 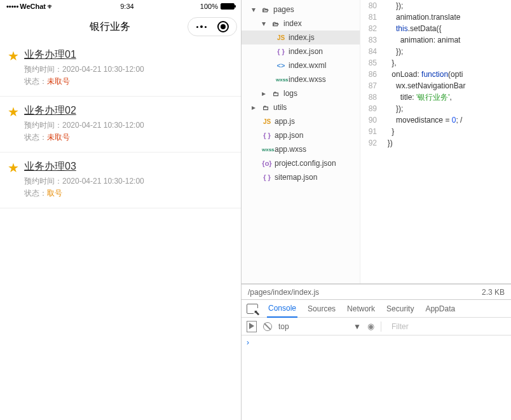 I want to click on tab-appdata: AppData, so click(x=440, y=309).